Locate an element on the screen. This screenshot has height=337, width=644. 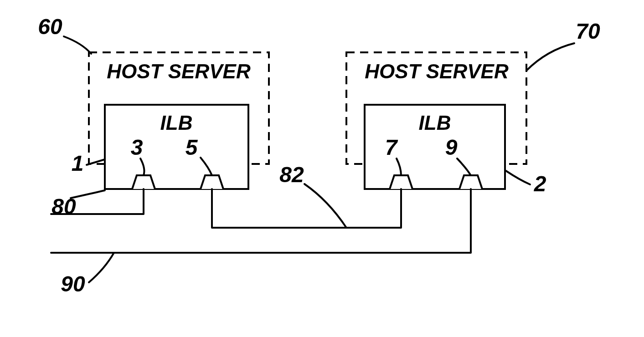
ilb-right-label: ILB is located at coordinates (435, 123).